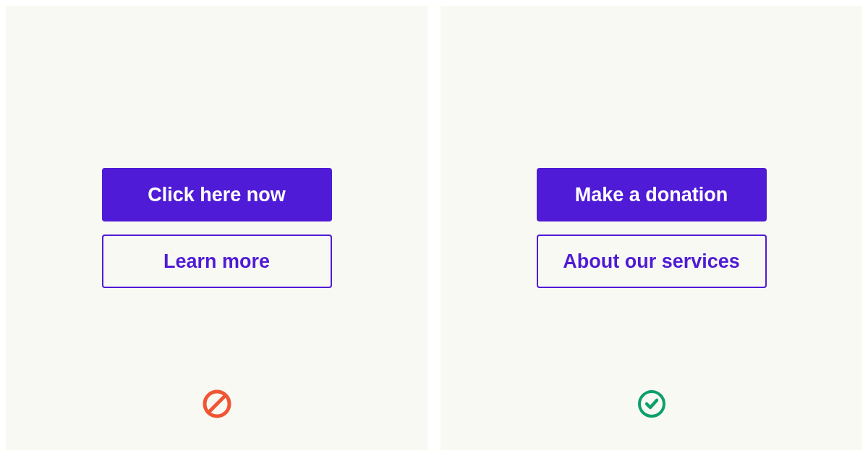 Image resolution: width=868 pixels, height=456 pixels. I want to click on button-label: About our services, so click(651, 262).